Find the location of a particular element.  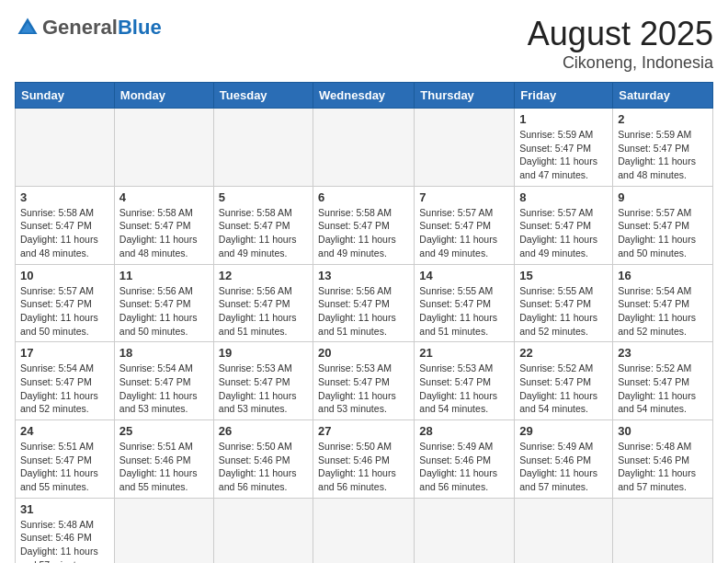

calendar-day-header: Wednesday is located at coordinates (364, 96).